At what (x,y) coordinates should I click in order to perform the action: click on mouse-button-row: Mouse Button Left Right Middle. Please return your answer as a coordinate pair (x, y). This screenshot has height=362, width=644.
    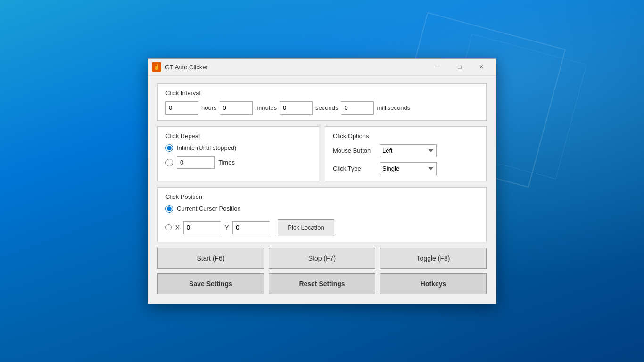
    Looking at the image, I should click on (405, 151).